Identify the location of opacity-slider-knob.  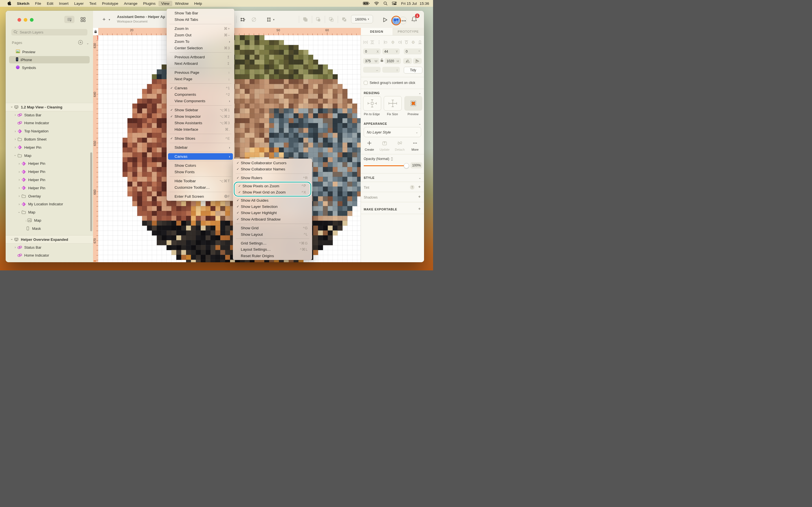
(406, 166).